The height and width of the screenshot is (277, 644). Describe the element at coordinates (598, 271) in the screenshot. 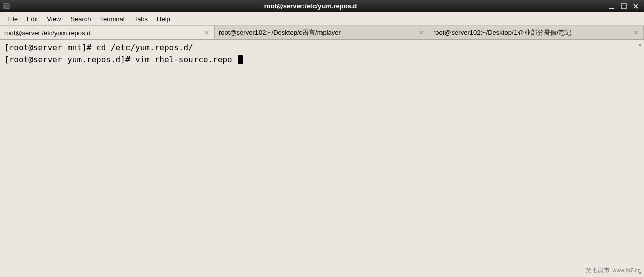

I see `watermark-text-1: 第七城市` at that location.